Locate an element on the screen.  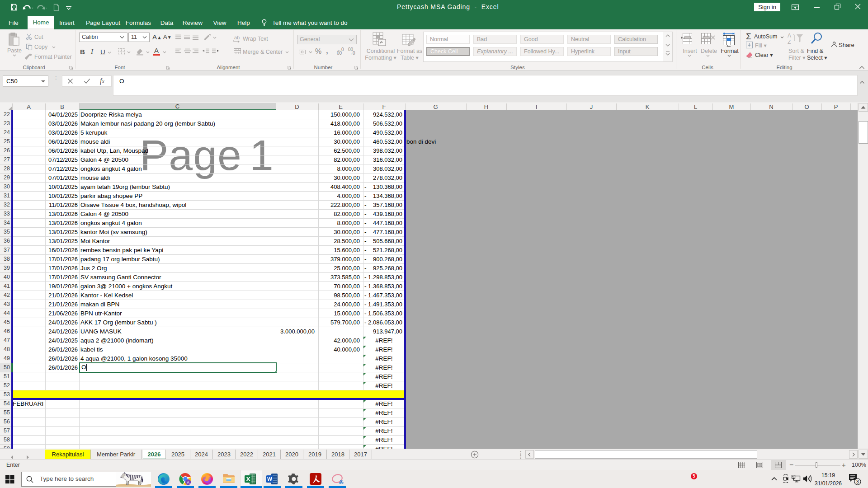
svg-text: Z is located at coordinates (789, 42).